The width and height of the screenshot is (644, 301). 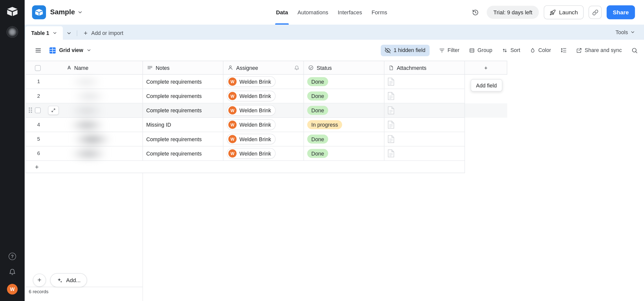 What do you see at coordinates (53, 110) in the screenshot?
I see `expand-record-button` at bounding box center [53, 110].